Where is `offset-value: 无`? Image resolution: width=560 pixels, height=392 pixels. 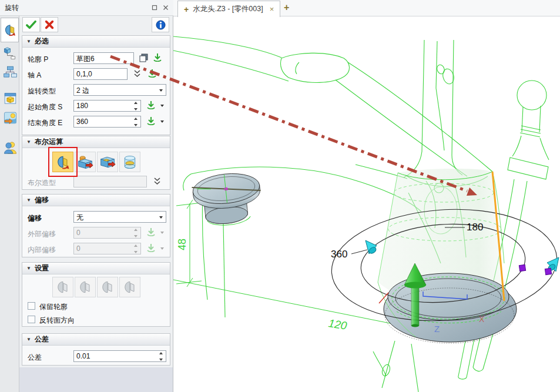 offset-value: 无 is located at coordinates (80, 217).